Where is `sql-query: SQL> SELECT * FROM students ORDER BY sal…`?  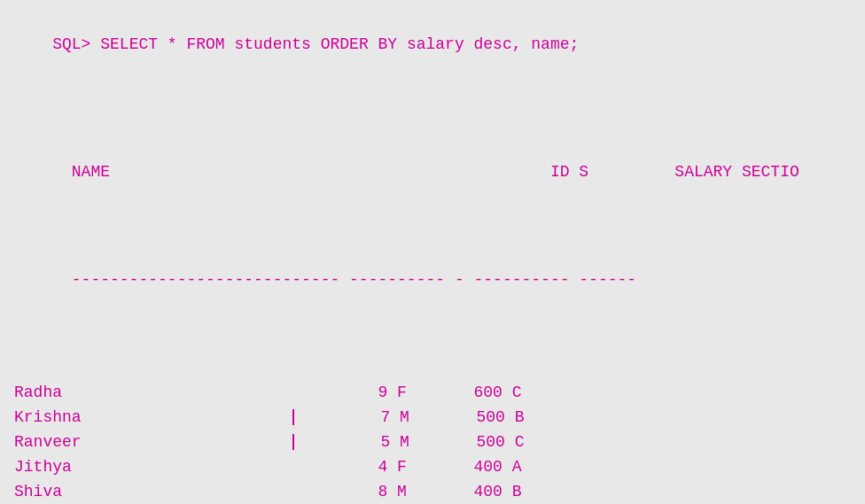 sql-query: SQL> SELECT * FROM students ORDER BY sal… is located at coordinates (432, 44).